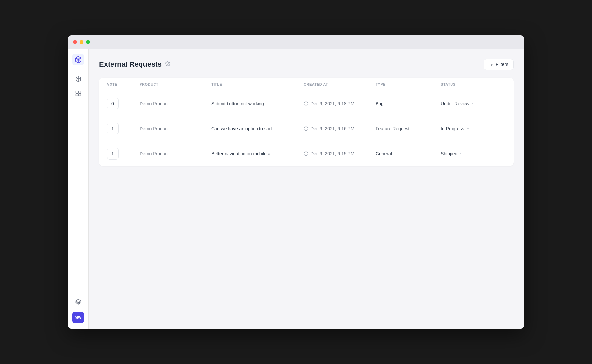 This screenshot has height=364, width=592. What do you see at coordinates (492, 64) in the screenshot?
I see `filter-icon` at bounding box center [492, 64].